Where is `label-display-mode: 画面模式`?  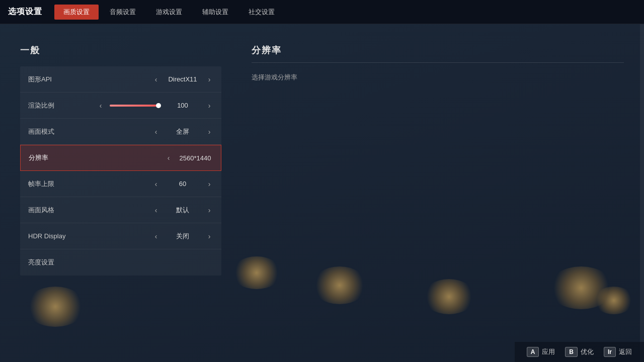
label-display-mode: 画面模式 is located at coordinates (48, 132).